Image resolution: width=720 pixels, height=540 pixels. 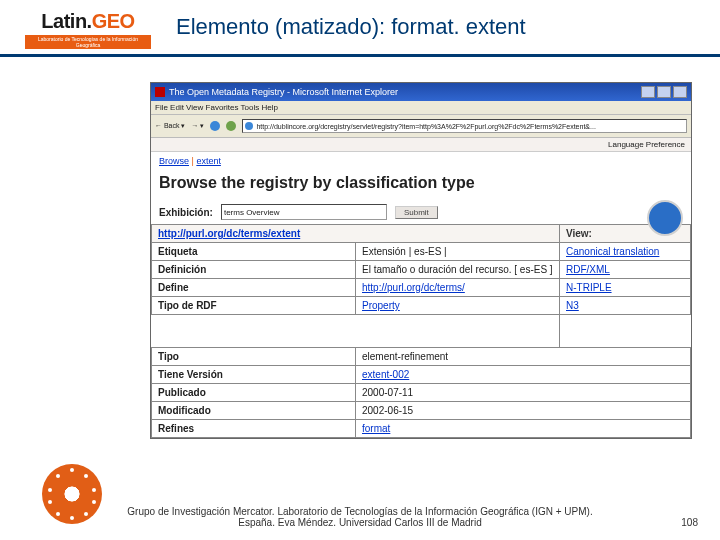 What do you see at coordinates (360, 517) in the screenshot?
I see `slide-footer: Grupo de Investigación Mercator. Laborat…` at bounding box center [360, 517].